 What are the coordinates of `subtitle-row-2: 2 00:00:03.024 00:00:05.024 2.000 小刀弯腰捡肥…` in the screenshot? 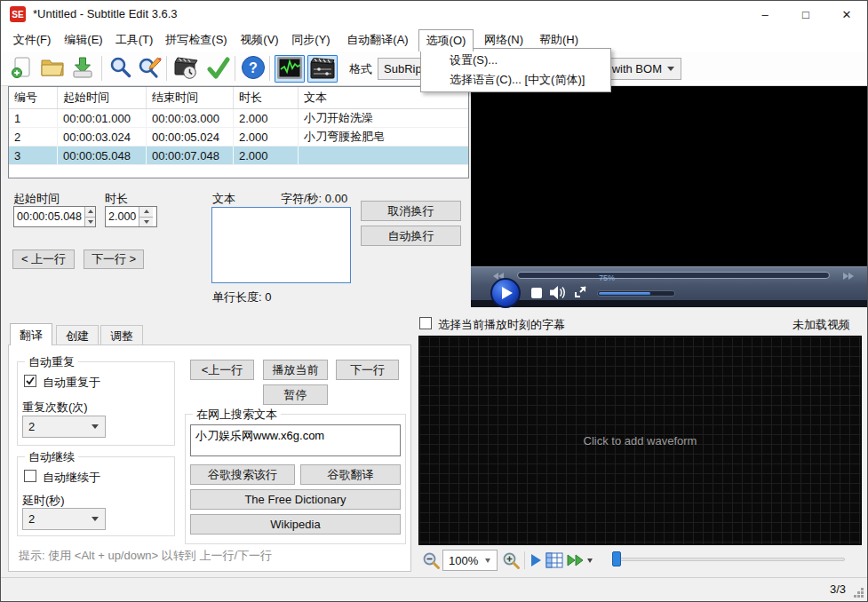 It's located at (238, 137).